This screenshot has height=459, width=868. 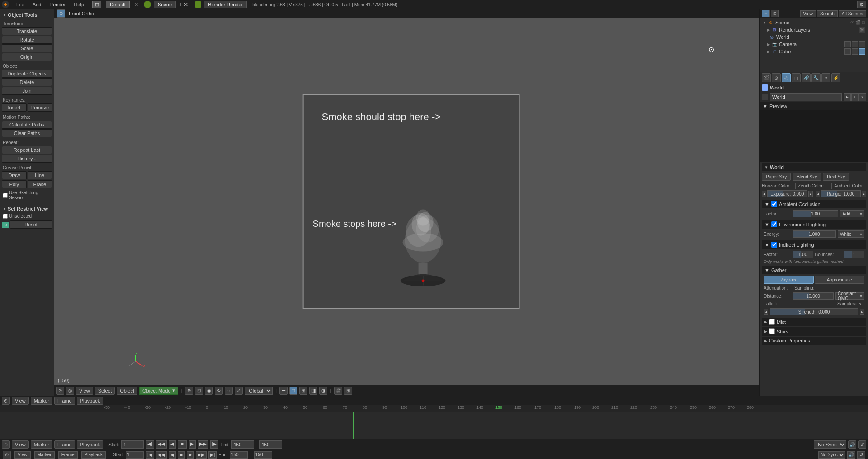 What do you see at coordinates (814, 52) in the screenshot?
I see `cube-item: ▶ ◻ Cube` at bounding box center [814, 52].